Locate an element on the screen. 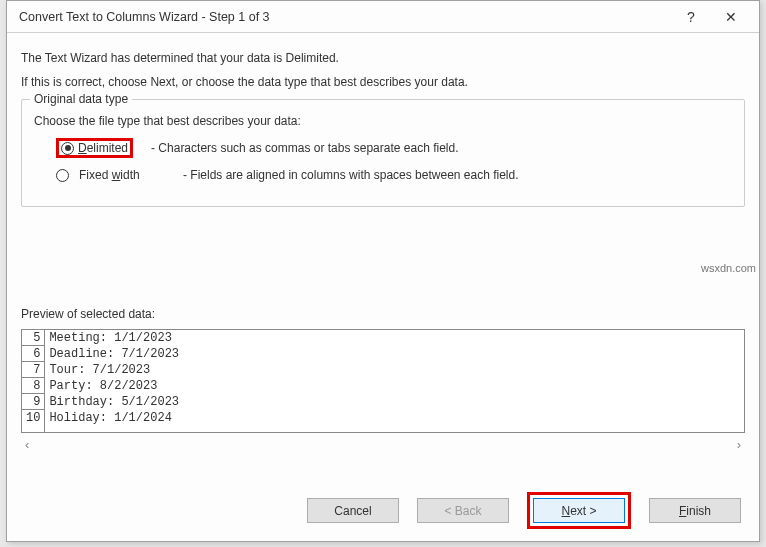 The width and height of the screenshot is (766, 547). delimited-highlight: Delimited is located at coordinates (94, 148).